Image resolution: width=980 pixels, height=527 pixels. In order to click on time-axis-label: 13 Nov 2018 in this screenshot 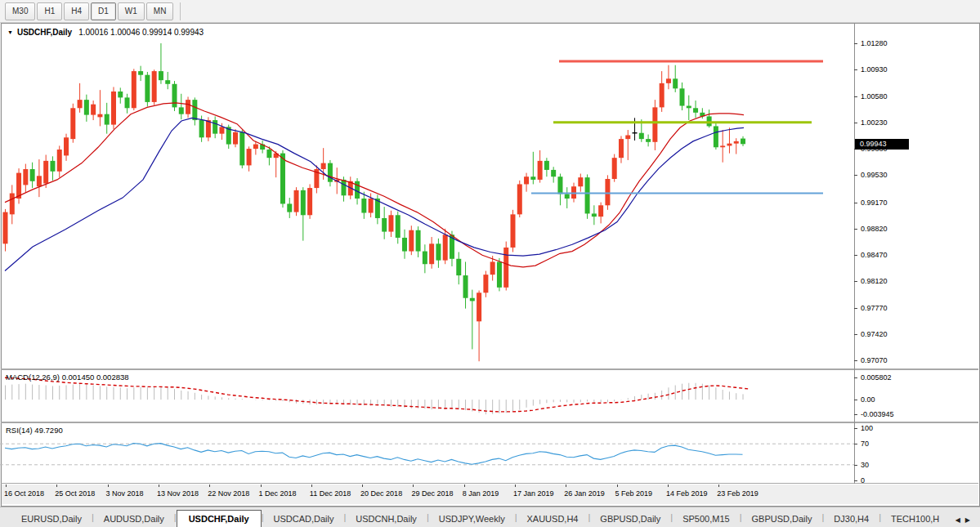, I will do `click(178, 494)`.